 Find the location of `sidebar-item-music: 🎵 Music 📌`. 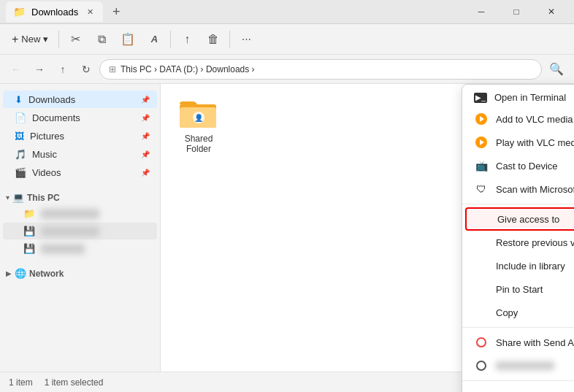

sidebar-item-music: 🎵 Music 📌 is located at coordinates (80, 154).